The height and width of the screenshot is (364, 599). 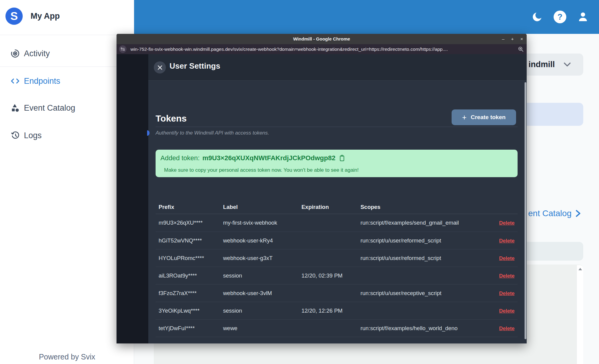 I want to click on sidebar-item-label: Activity, so click(x=37, y=54).